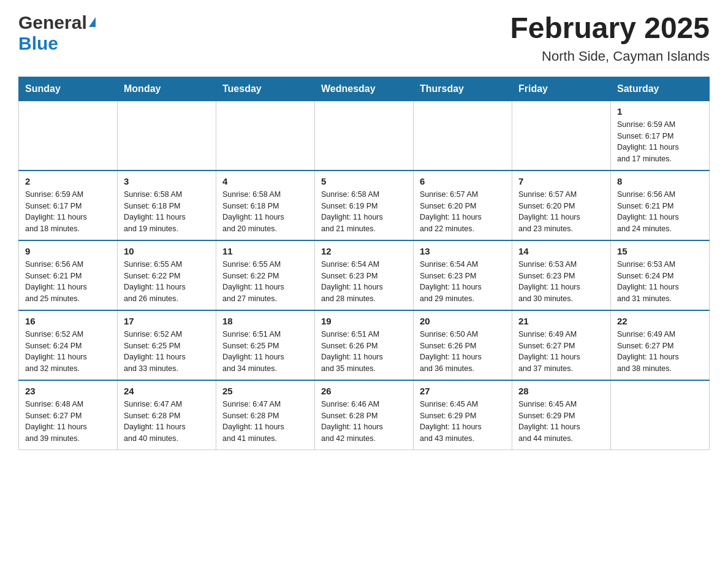 Image resolution: width=728 pixels, height=563 pixels. What do you see at coordinates (661, 136) in the screenshot?
I see `table-row: 1Sunrise: 6:59 AM Sunset: 6:17 PM Daylig…` at bounding box center [661, 136].